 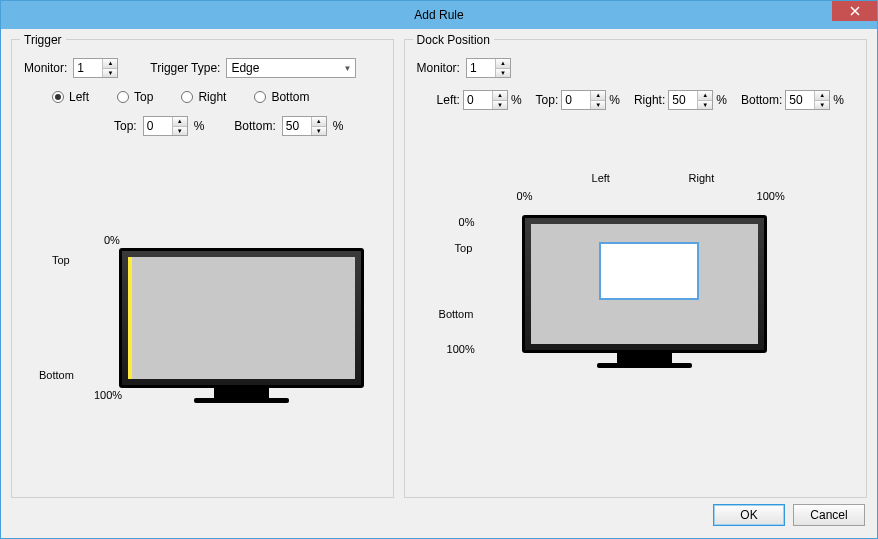 What do you see at coordinates (438, 68) in the screenshot?
I see `dock-monitor-label: Monitor:` at bounding box center [438, 68].